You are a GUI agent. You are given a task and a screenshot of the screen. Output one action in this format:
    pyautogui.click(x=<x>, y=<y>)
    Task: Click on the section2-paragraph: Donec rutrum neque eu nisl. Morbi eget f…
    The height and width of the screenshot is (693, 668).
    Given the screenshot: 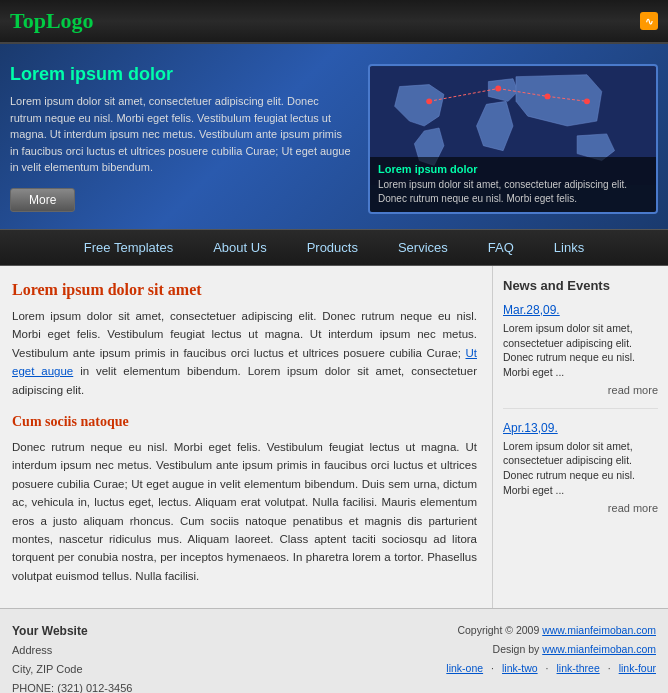 What is the action you would take?
    pyautogui.click(x=244, y=512)
    